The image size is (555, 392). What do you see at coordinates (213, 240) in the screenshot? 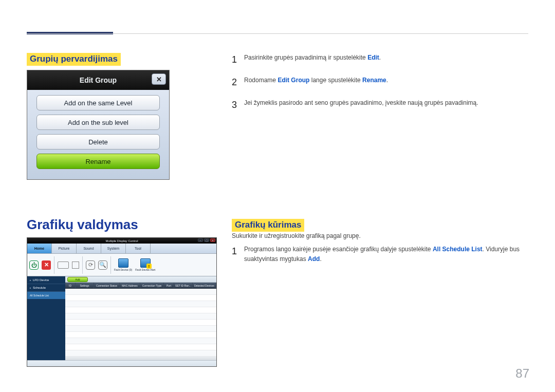
I see `close-window-button: ×` at bounding box center [213, 240].